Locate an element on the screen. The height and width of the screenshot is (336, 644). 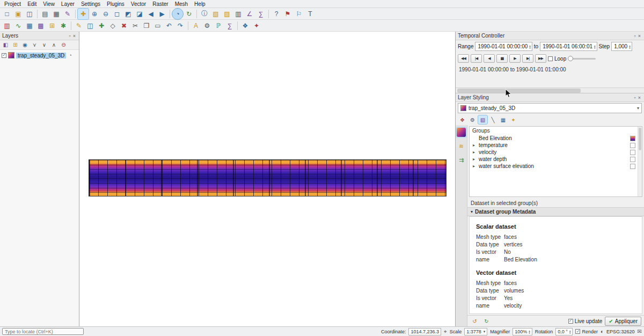
play-button: ▶ is located at coordinates (515, 59).